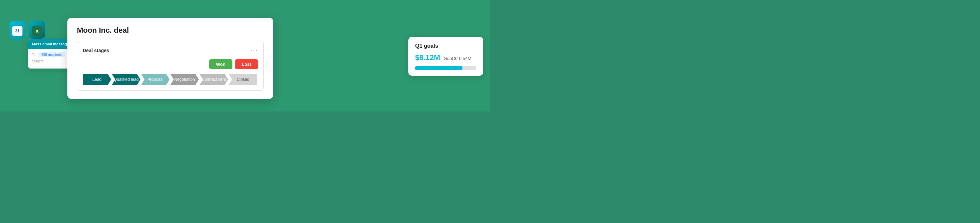 The image size is (980, 223). What do you see at coordinates (38, 61) in the screenshot?
I see `subject-label: Subject:` at bounding box center [38, 61].